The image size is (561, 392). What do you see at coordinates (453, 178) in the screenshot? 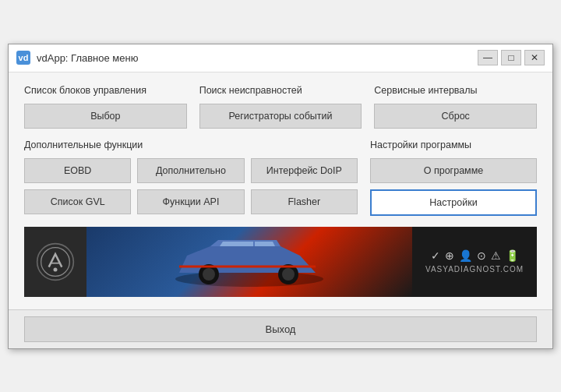
I see `program-settings-section: Настройки программы О программе Настройк…` at bounding box center [453, 178].